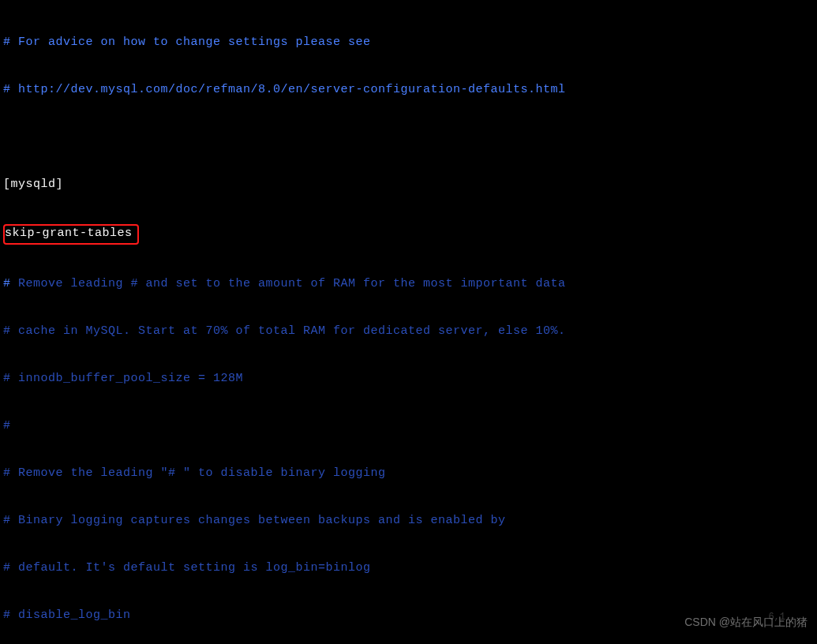  I want to click on config-line: # Remove leading # and set to the amount…, so click(409, 284).